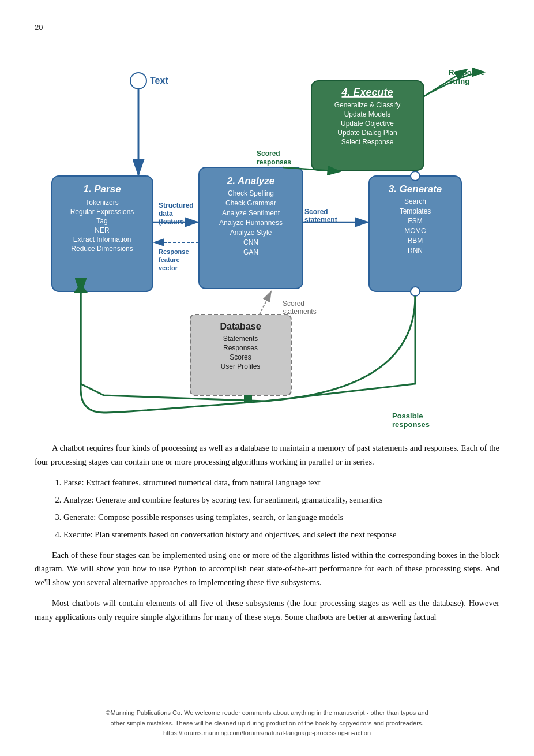 Image resolution: width=534 pixels, height=756 pixels. What do you see at coordinates (170, 260) in the screenshot?
I see `svg-text: feature` at bounding box center [170, 260].